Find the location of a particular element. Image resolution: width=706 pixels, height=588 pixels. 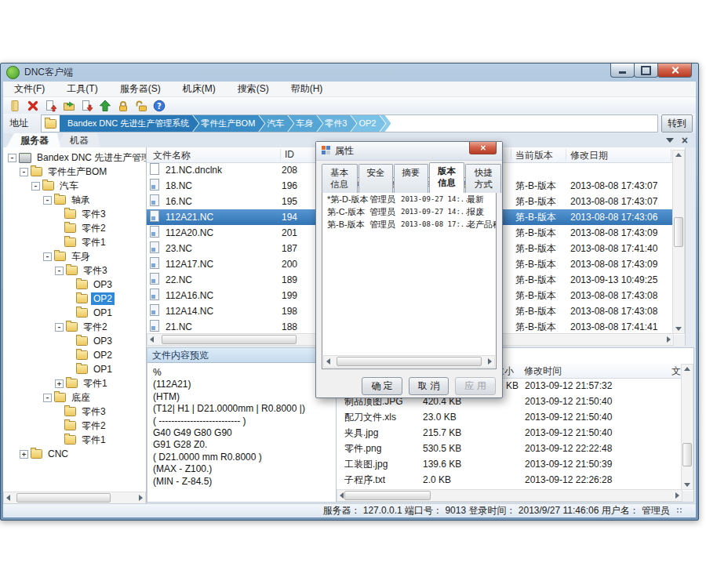

resize-grip is located at coordinates (679, 511).